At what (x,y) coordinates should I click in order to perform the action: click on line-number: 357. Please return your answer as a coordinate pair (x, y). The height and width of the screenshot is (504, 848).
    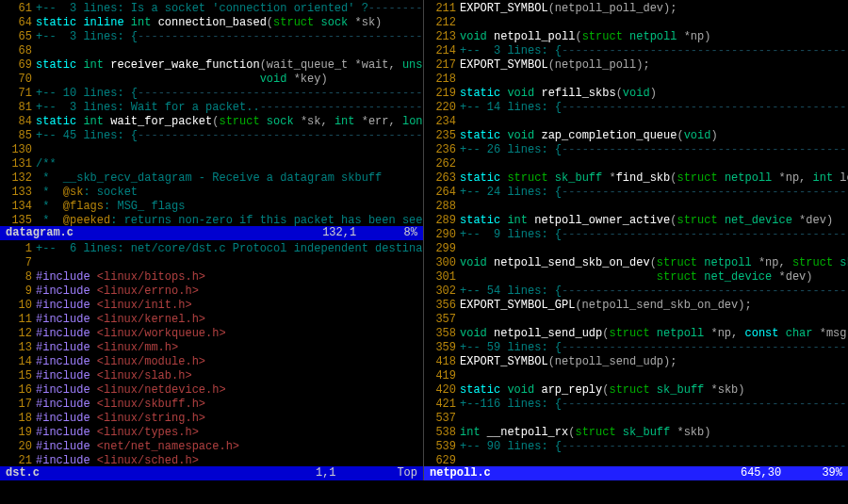
    Looking at the image, I should click on (442, 320).